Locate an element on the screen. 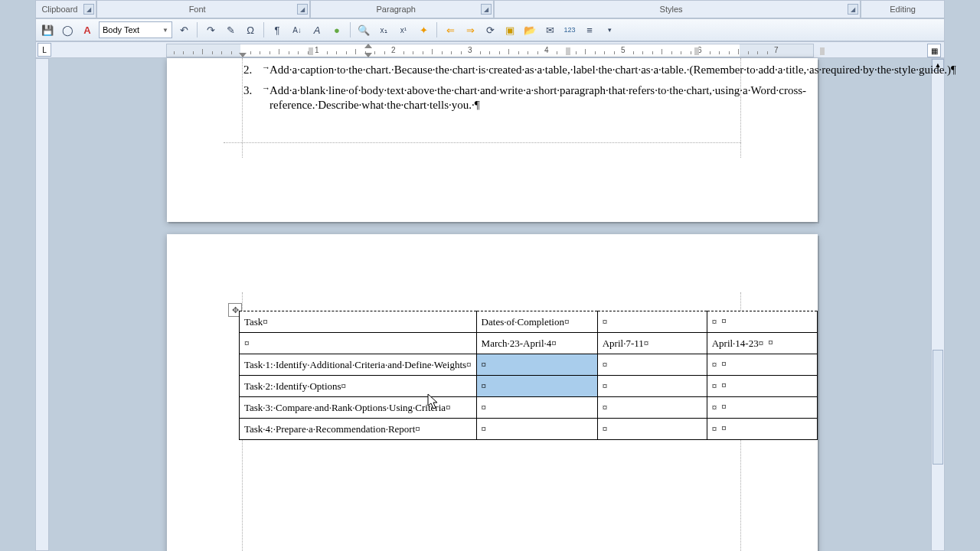  table-cell: March·23-April·4¤ is located at coordinates (537, 344).